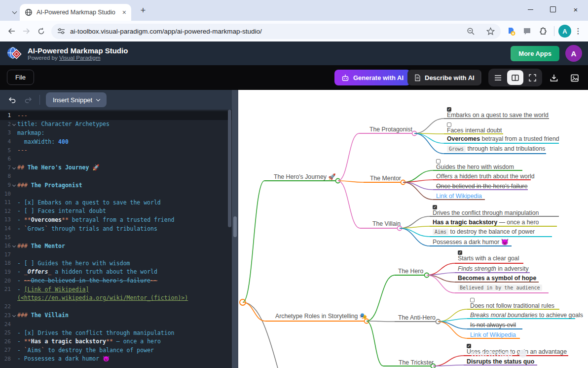 This screenshot has width=588, height=368. What do you see at coordinates (75, 12) in the screenshot?
I see `browser-tab: AI-Powered Markmap Studio ×` at bounding box center [75, 12].